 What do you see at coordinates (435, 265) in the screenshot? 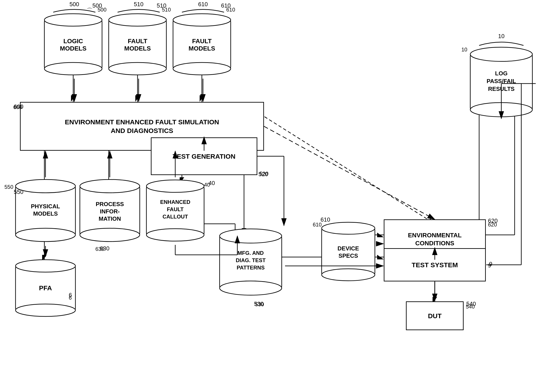
I see `test-system-label: TEST SYSTEM` at bounding box center [435, 265].